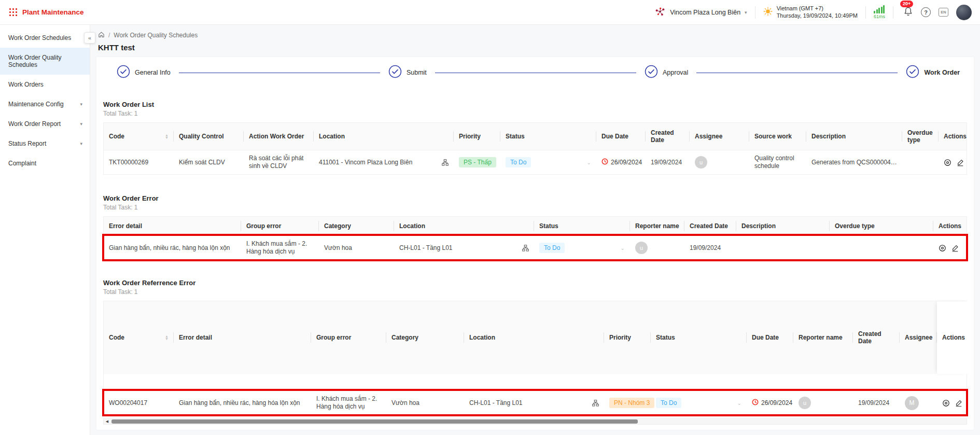 The width and height of the screenshot is (980, 435). Describe the element at coordinates (855, 136) in the screenshot. I see `column-header-description: Description` at that location.